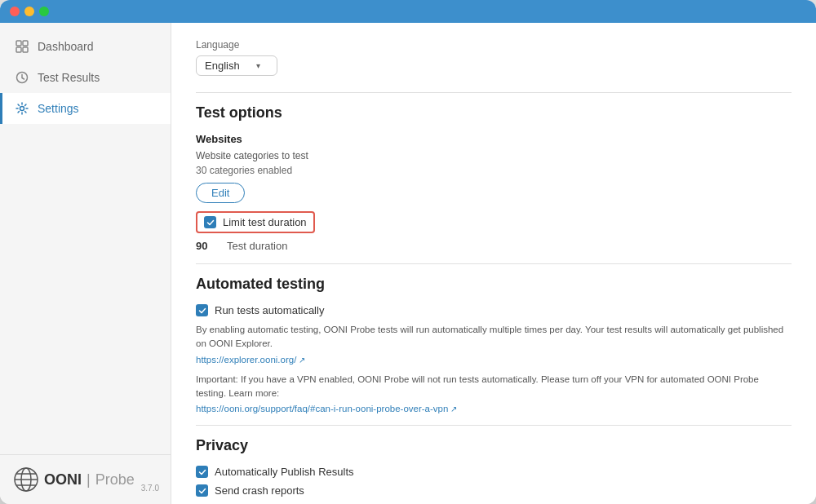 Image resolution: width=816 pixels, height=504 pixels. What do you see at coordinates (85, 108) in the screenshot?
I see `sidebar-item-settings: Settings` at bounding box center [85, 108].